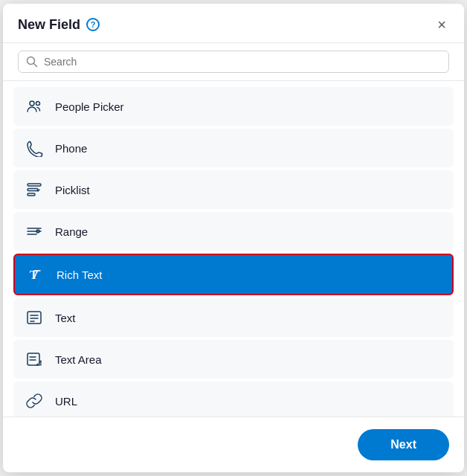  Describe the element at coordinates (89, 107) in the screenshot. I see `field-label-people-picker: People Picker` at that location.